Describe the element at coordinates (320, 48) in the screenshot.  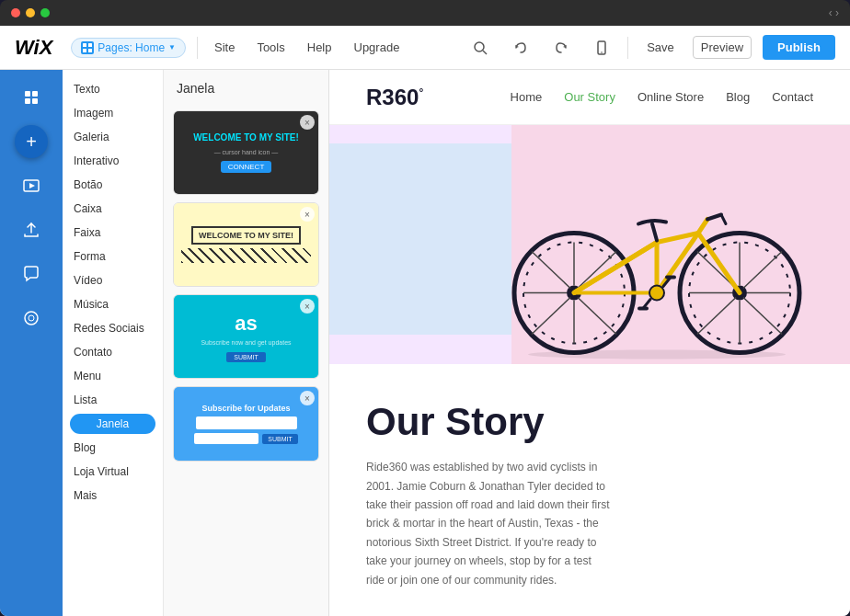
I see `topbar-nav-help: Help` at that location.